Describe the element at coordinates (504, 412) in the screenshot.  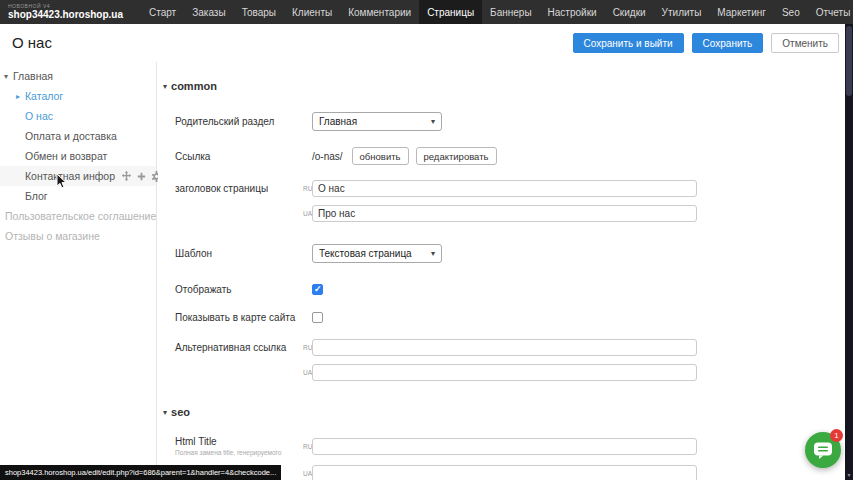
I see `section-seo-toggle: ▾ seo` at that location.